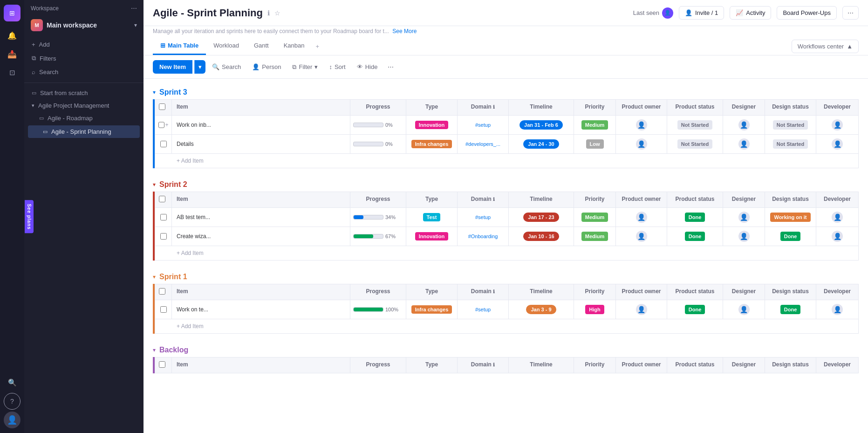 This screenshot has height=433, width=868. What do you see at coordinates (541, 144) in the screenshot?
I see `timeline-cell: Jan 24 - 30` at bounding box center [541, 144].